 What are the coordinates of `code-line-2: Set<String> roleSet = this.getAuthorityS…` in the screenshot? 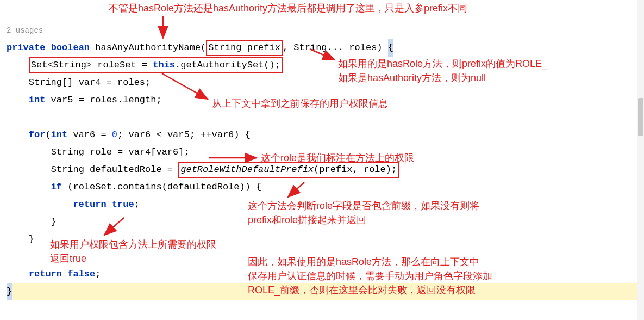 It's located at (145, 65).